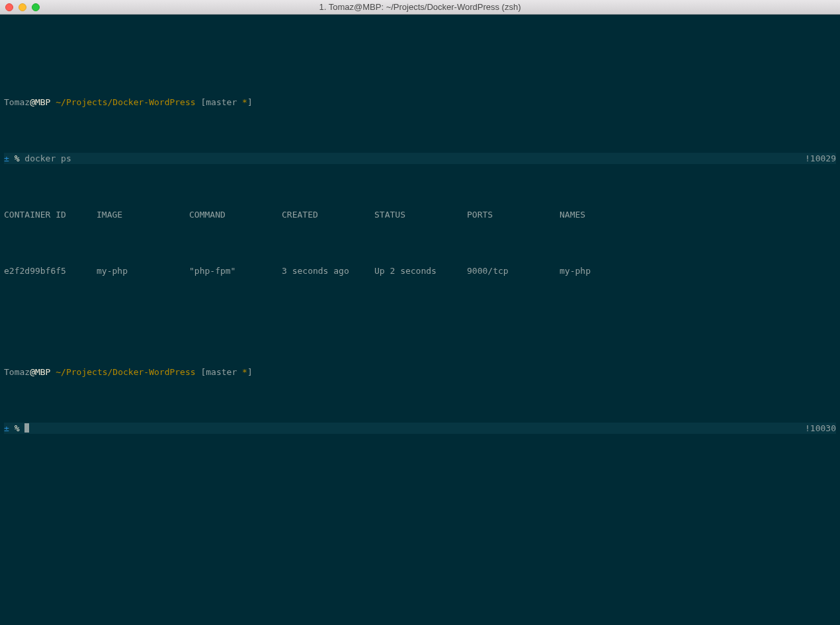 This screenshot has height=625, width=840. What do you see at coordinates (328, 271) in the screenshot?
I see `cell-created: 3 seconds ago` at bounding box center [328, 271].